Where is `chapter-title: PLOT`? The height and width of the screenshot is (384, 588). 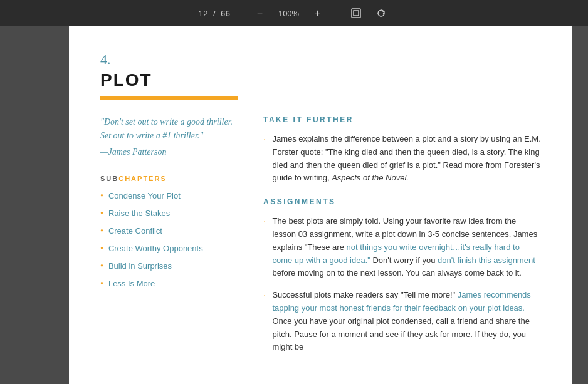
chapter-title: PLOT is located at coordinates (321, 80).